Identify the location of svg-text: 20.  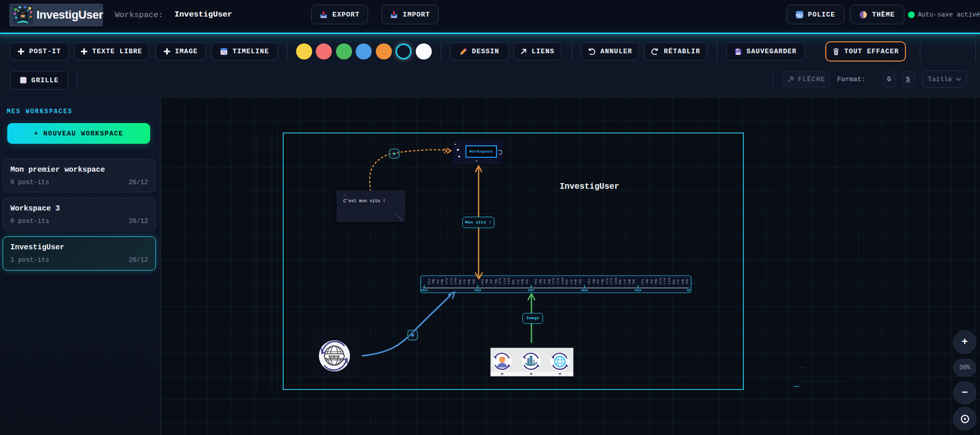
(689, 291).